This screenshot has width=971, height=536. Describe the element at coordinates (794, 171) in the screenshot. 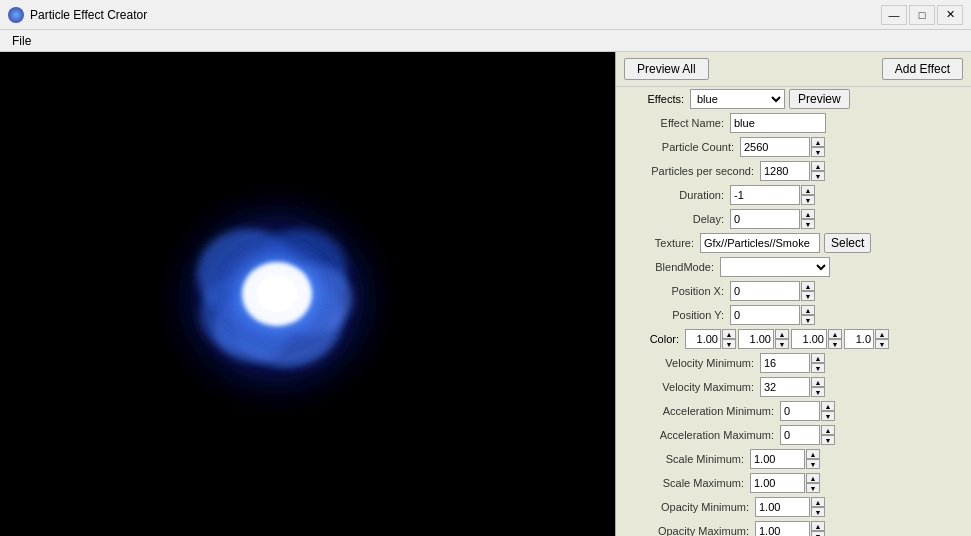

I see `particles-per-second-row: Particles per second: ▲ ▼` at that location.